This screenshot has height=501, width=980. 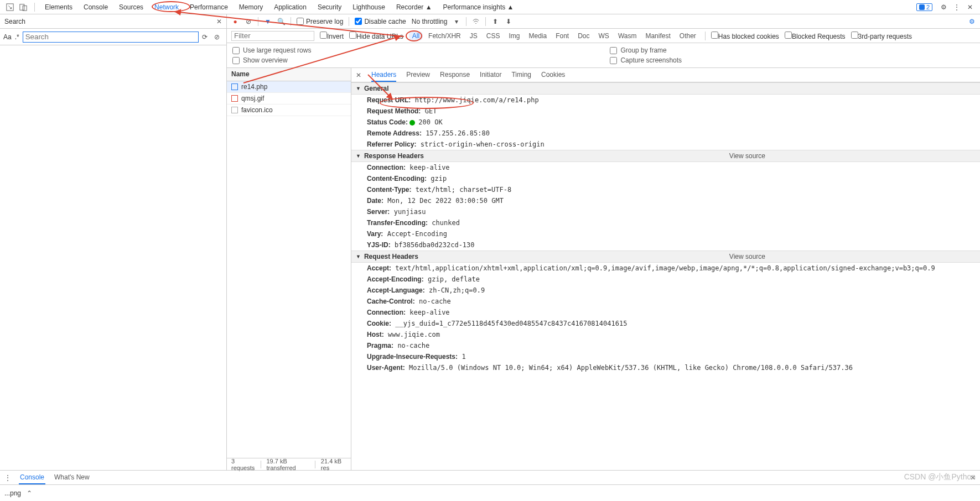 I want to click on tab-sources: Sources, so click(x=131, y=7).